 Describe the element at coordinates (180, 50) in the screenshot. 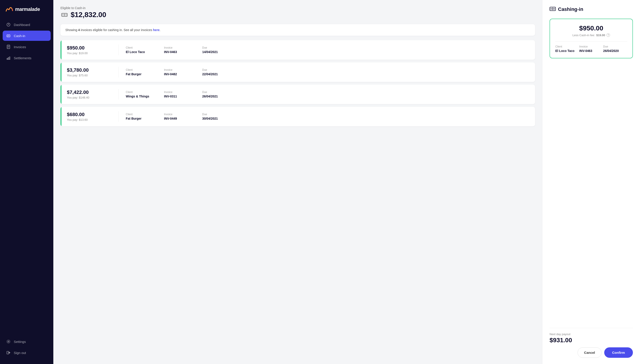

I see `card-invoice-0: Invoice INV-0463` at that location.